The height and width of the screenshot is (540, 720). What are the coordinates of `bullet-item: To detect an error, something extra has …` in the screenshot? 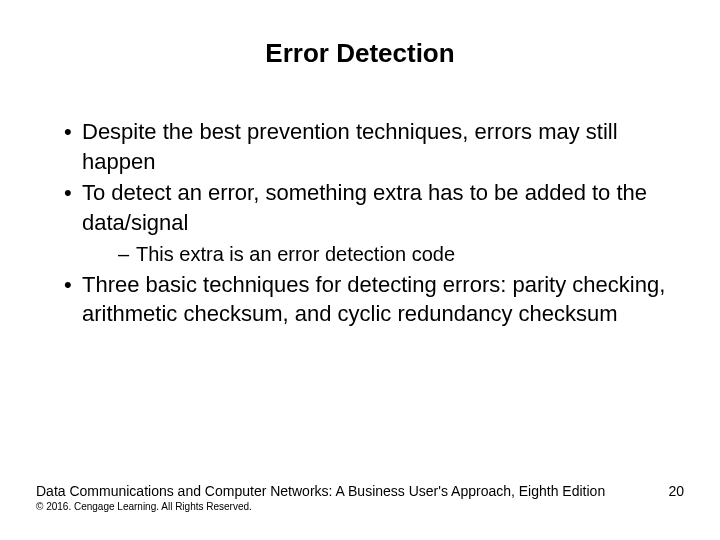 It's located at (374, 222).